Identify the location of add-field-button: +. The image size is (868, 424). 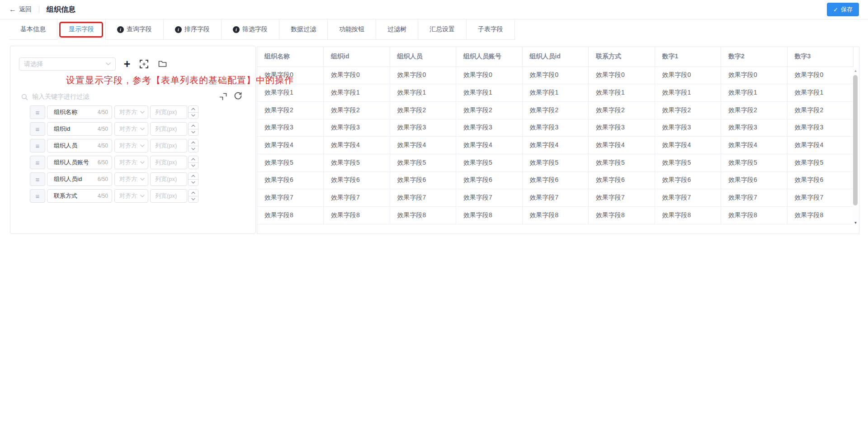
(127, 64).